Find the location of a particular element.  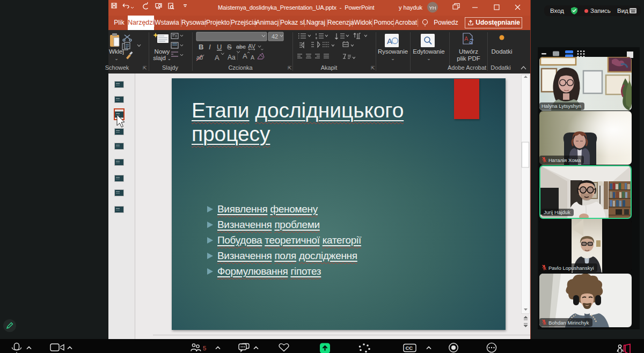

svg-text: CC is located at coordinates (409, 348).